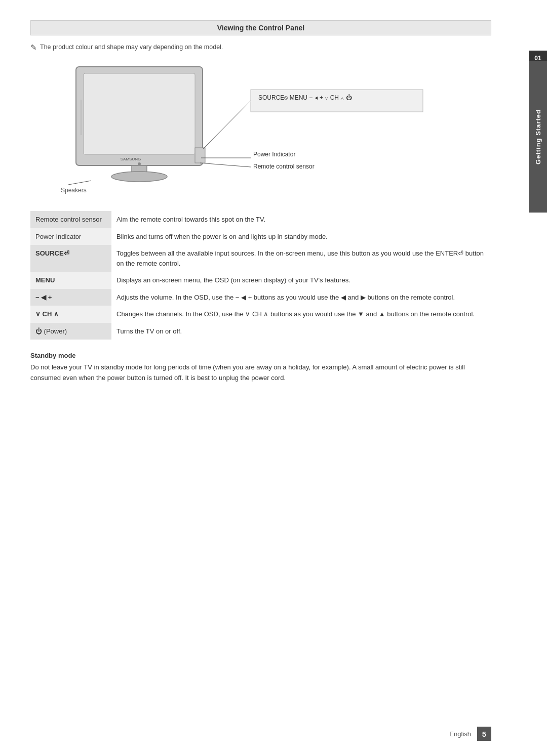  I want to click on svg-text: Power Indicator, so click(275, 154).